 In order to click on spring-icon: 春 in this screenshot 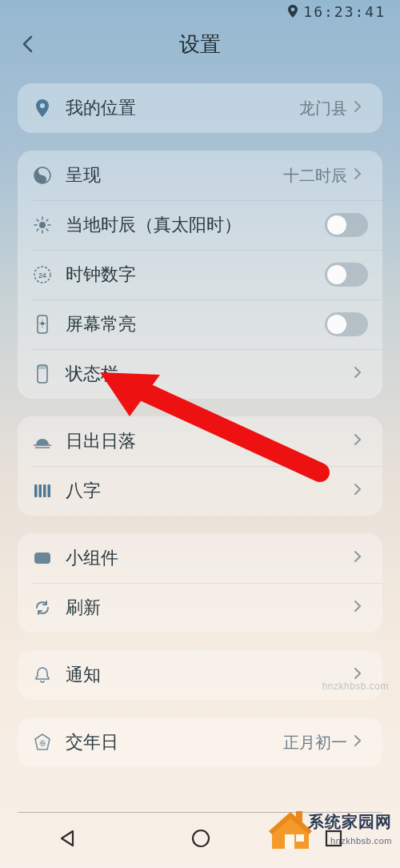, I will do `click(42, 742)`.